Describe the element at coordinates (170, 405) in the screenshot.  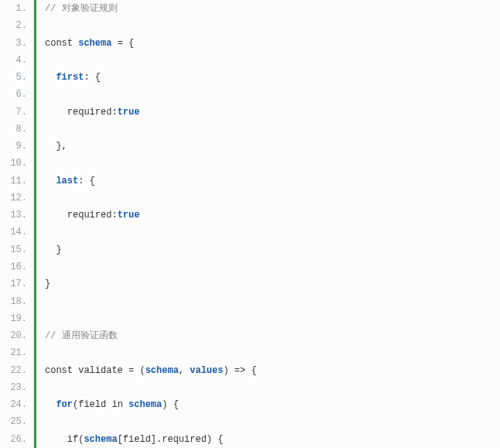
I see `code-token: ) {` at that location.